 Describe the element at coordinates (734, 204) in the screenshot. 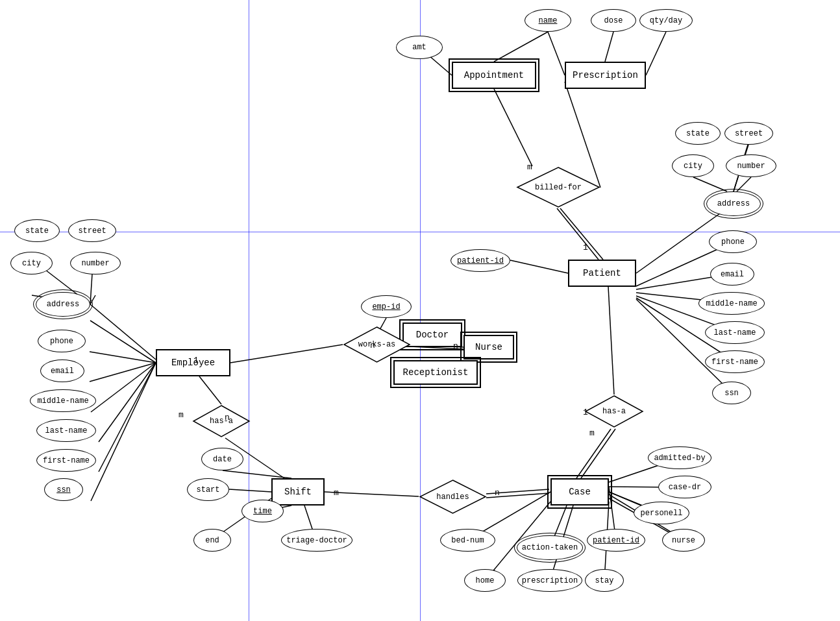

I see `attribute-pat-address: address` at that location.